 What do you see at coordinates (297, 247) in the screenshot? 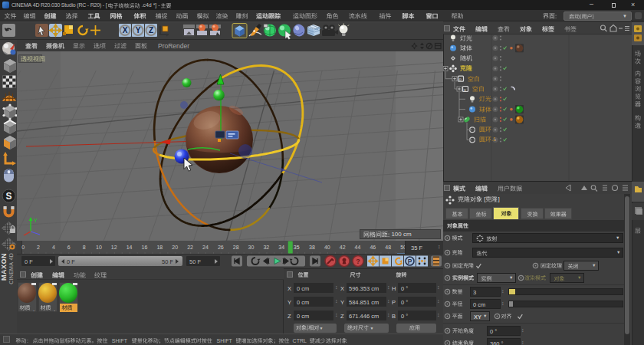
I see `svg-text: 35` at bounding box center [297, 247].